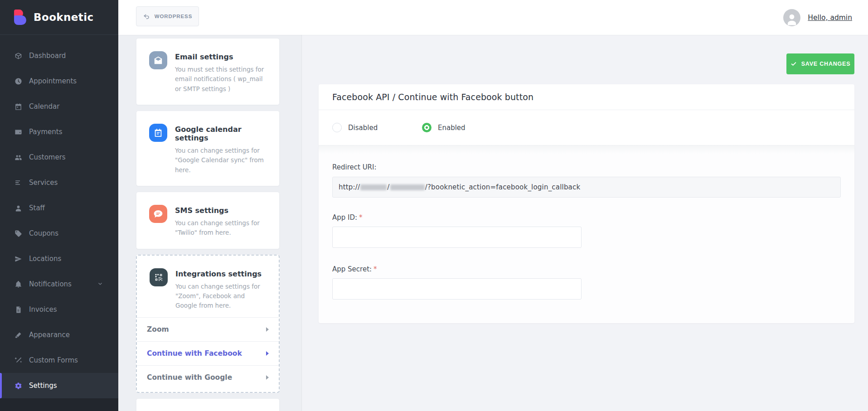 The width and height of the screenshot is (868, 411). I want to click on card-description: You must set this settings for email not…, so click(221, 79).